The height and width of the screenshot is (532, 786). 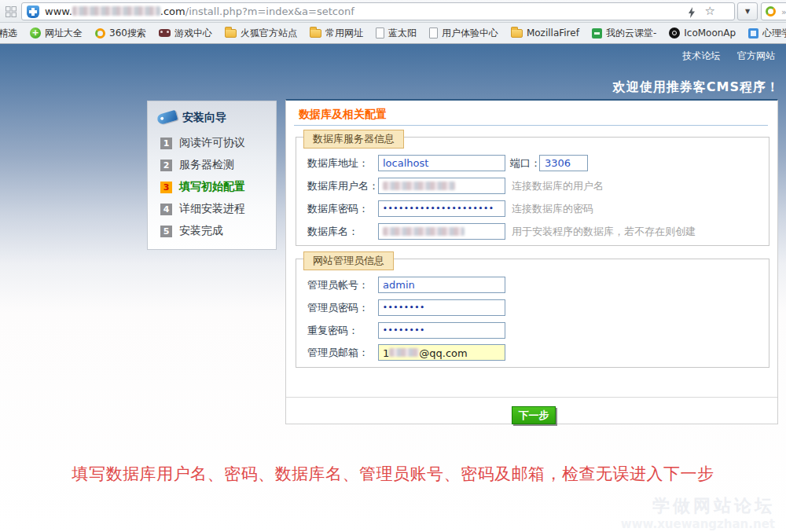 What do you see at coordinates (349, 261) in the screenshot?
I see `site-admin-legend: 网站管理员信息` at bounding box center [349, 261].